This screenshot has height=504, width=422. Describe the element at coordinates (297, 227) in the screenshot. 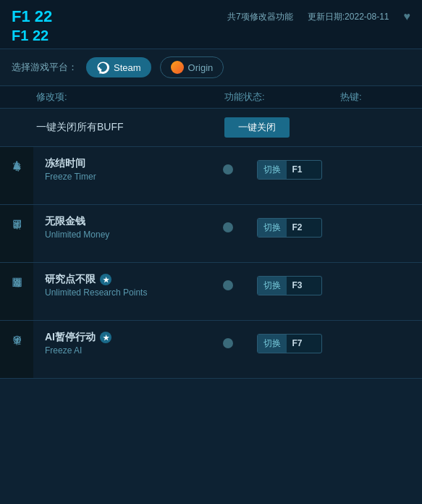

I see `hotkey-key: F2` at that location.